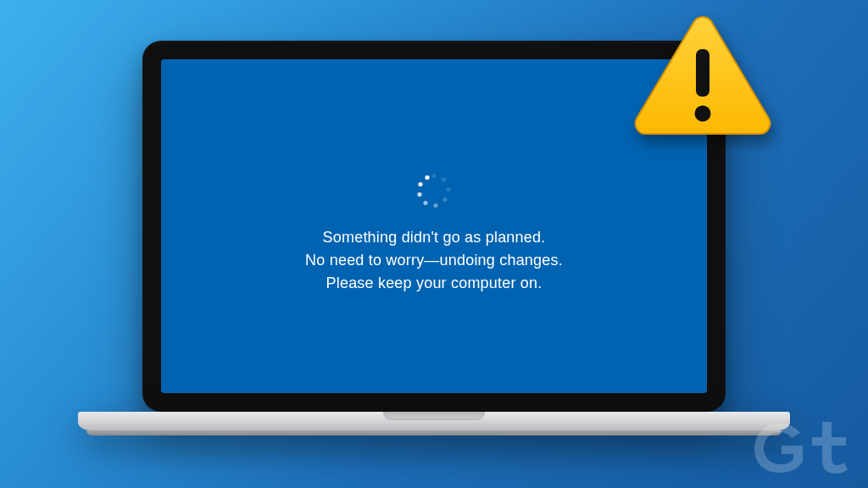 The height and width of the screenshot is (488, 868). I want to click on watermark-logo, so click(800, 446).